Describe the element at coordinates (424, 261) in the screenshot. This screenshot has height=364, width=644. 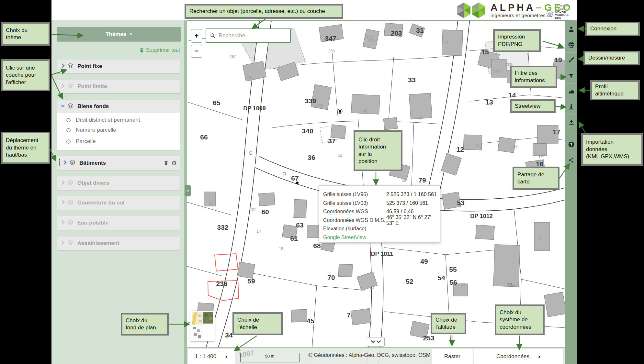
I see `parcel-label: 49` at that location.